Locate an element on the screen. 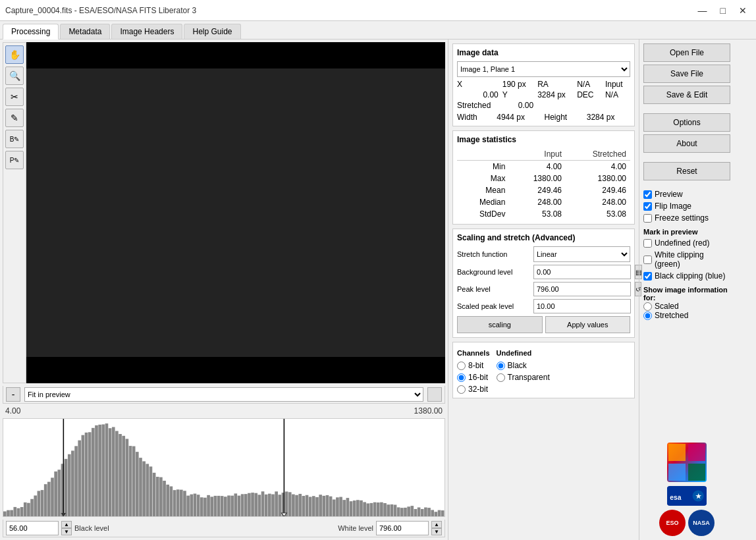 This screenshot has height=540, width=756. stats-row: Mean 249.46 249.46 is located at coordinates (544, 190).